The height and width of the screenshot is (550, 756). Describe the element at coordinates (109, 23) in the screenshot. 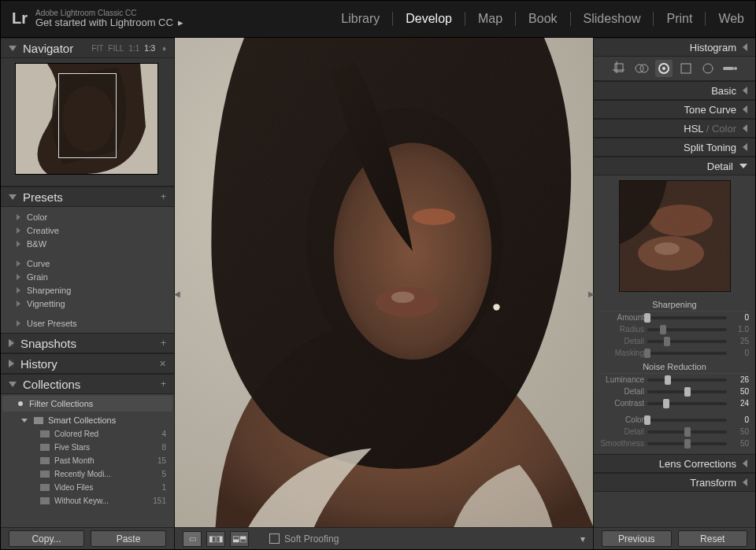

I see `app-title-big: Get started with Lightroom CC ▸` at that location.